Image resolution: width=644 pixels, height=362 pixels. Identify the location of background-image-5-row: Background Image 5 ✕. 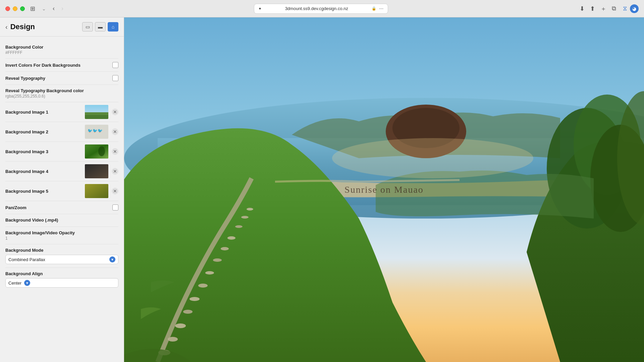
(62, 191).